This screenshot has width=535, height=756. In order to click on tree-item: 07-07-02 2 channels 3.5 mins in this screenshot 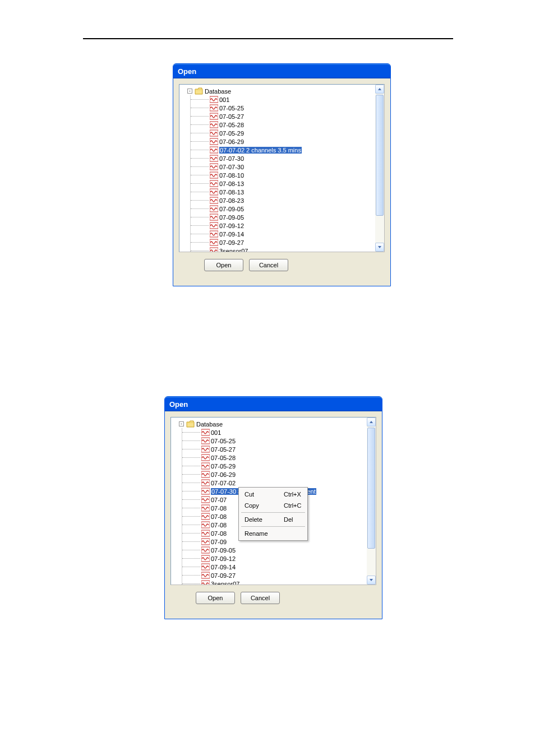, I will do `click(283, 150)`.